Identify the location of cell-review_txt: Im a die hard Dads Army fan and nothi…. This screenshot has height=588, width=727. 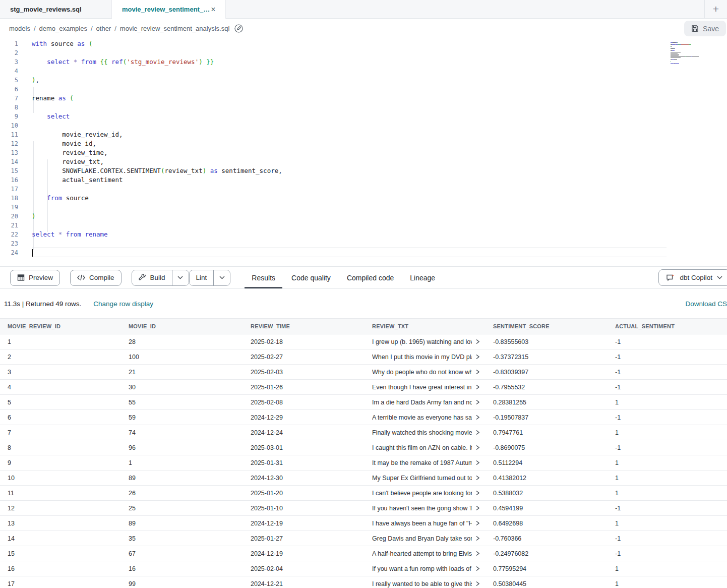
(425, 402).